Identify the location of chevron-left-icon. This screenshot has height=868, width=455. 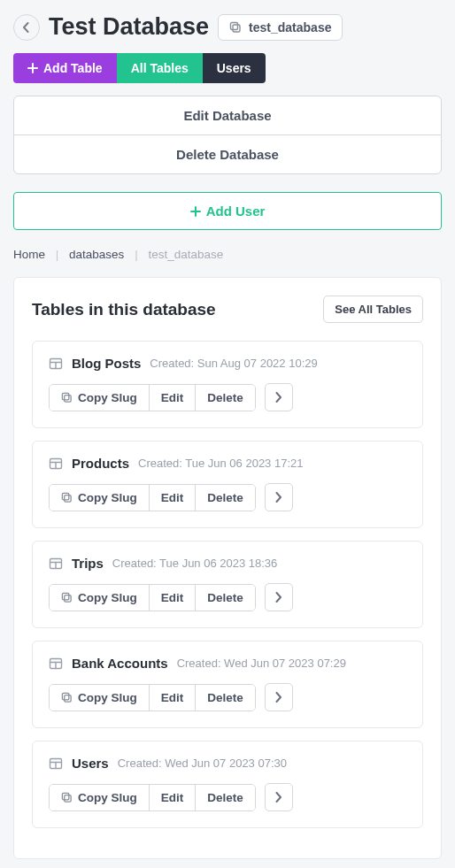
(27, 27).